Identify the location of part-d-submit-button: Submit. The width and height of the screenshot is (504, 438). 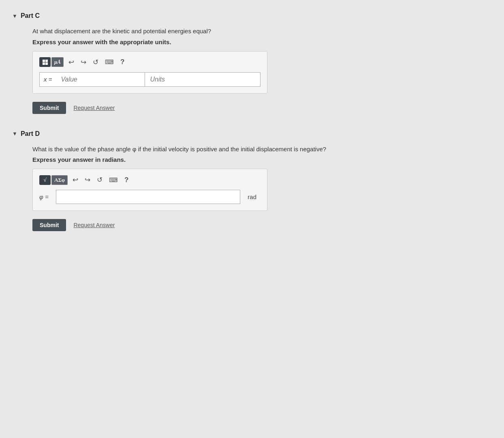
(49, 225).